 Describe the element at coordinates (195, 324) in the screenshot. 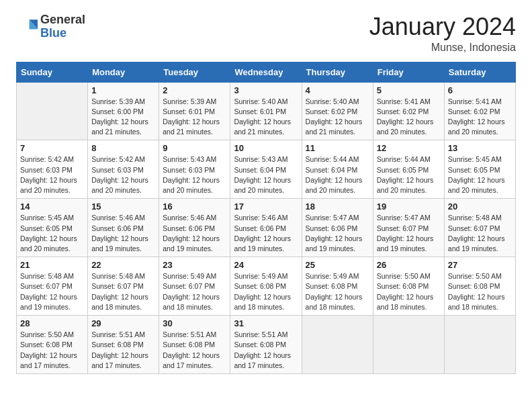

I see `day-number: 30` at that location.